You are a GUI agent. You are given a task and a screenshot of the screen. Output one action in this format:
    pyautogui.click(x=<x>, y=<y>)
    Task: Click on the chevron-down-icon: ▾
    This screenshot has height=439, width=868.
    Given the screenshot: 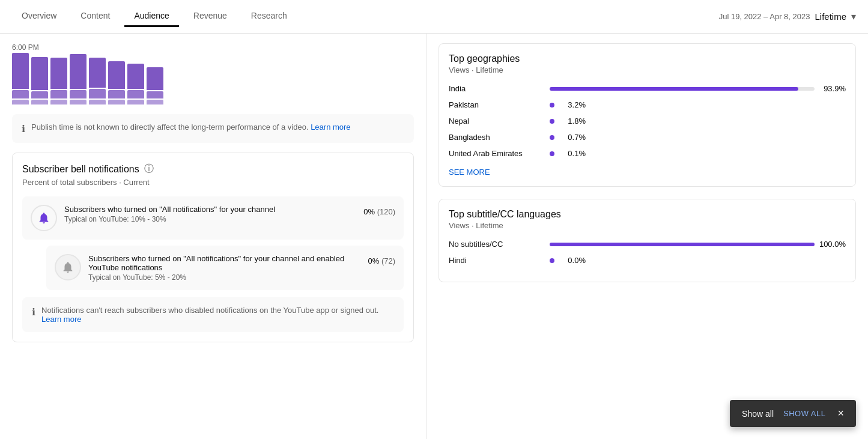 What is the action you would take?
    pyautogui.click(x=854, y=17)
    